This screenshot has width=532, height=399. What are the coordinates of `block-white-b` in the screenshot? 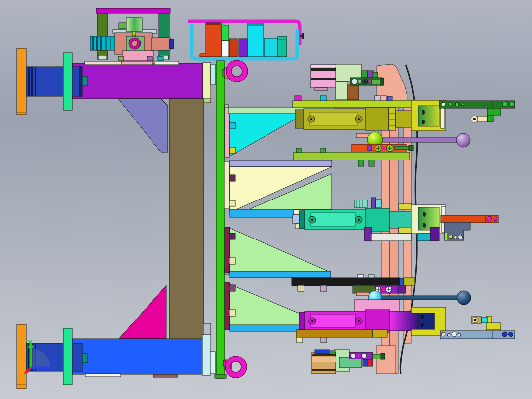 It's located at (391, 237).